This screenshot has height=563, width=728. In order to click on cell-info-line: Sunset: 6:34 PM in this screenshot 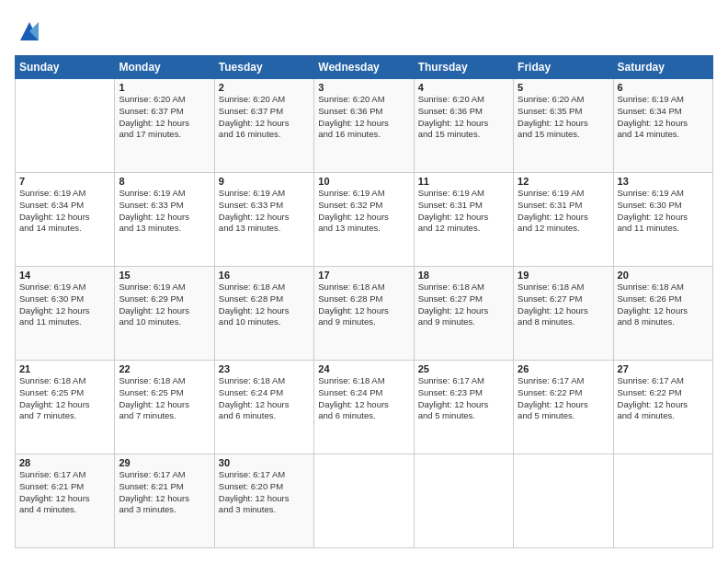, I will do `click(664, 112)`.